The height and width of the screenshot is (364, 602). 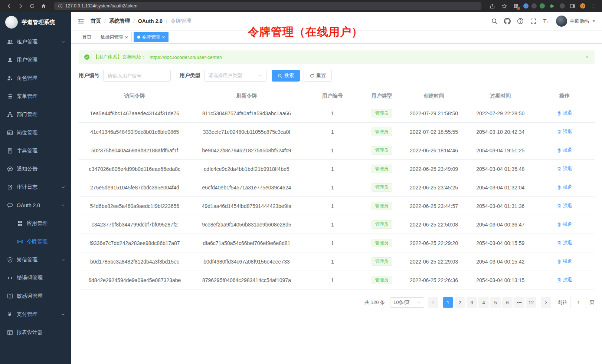 I want to click on sidebar-item-report-designer: 报表设计器, so click(x=36, y=332).